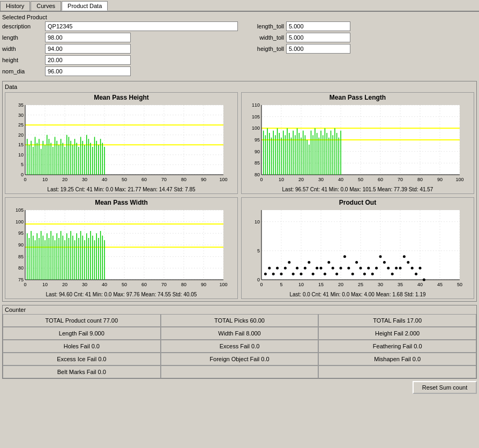  I want to click on counter-length-fail: Length Fail 9.000, so click(81, 333).